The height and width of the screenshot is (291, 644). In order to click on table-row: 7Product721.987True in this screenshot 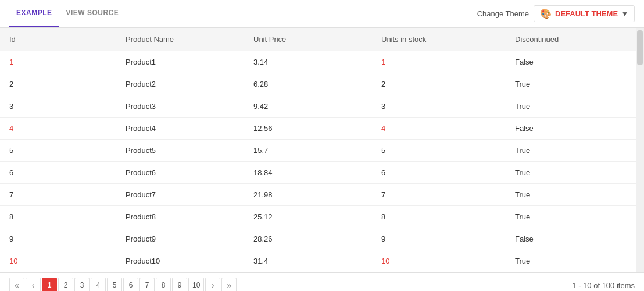, I will do `click(318, 195)`.